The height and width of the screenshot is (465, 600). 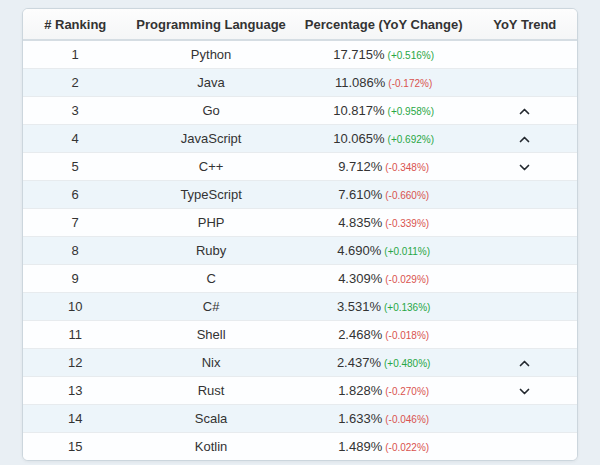 What do you see at coordinates (300, 24) in the screenshot?
I see `table-header: # Ranking Programming Language Percentag…` at bounding box center [300, 24].